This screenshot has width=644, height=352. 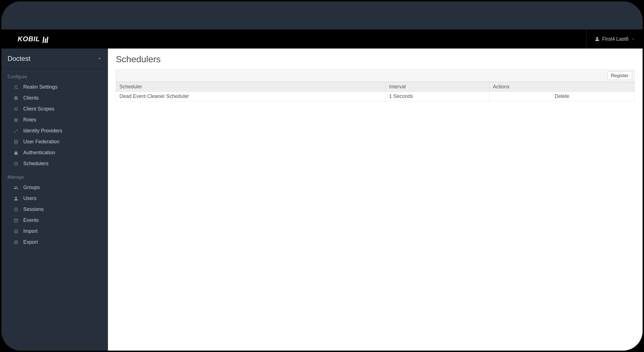 I want to click on section-label-manage: Manage, so click(x=55, y=176).